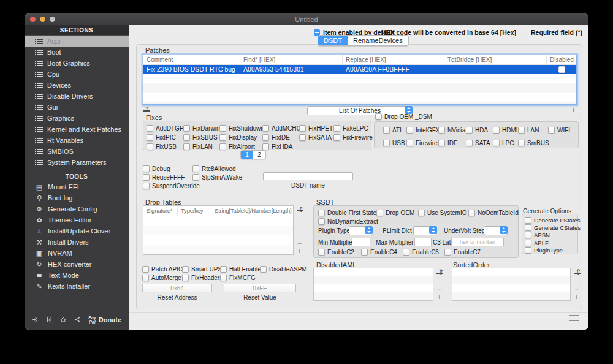 The height and width of the screenshot is (364, 613). I want to click on reset-value-input: 0xFE, so click(260, 288).